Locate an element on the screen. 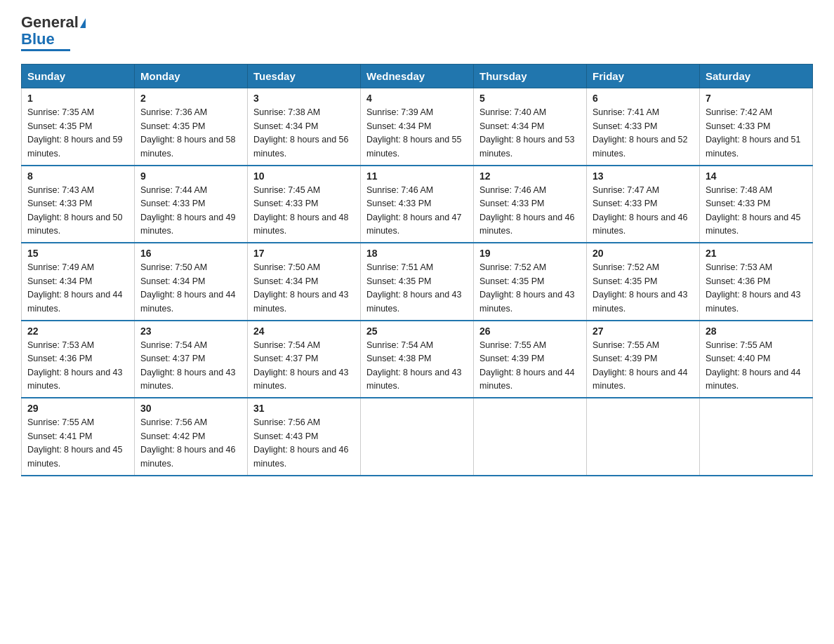 Image resolution: width=834 pixels, height=644 pixels. day-info: Sunrise: 7:45 AMSunset: 4:33 PMDaylight:… is located at coordinates (301, 210).